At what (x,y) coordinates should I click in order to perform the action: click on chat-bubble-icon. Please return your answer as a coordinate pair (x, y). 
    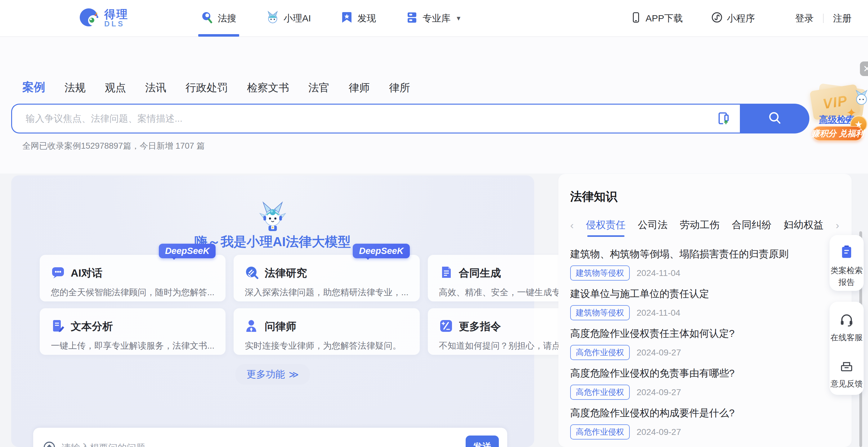
    Looking at the image, I should click on (58, 273).